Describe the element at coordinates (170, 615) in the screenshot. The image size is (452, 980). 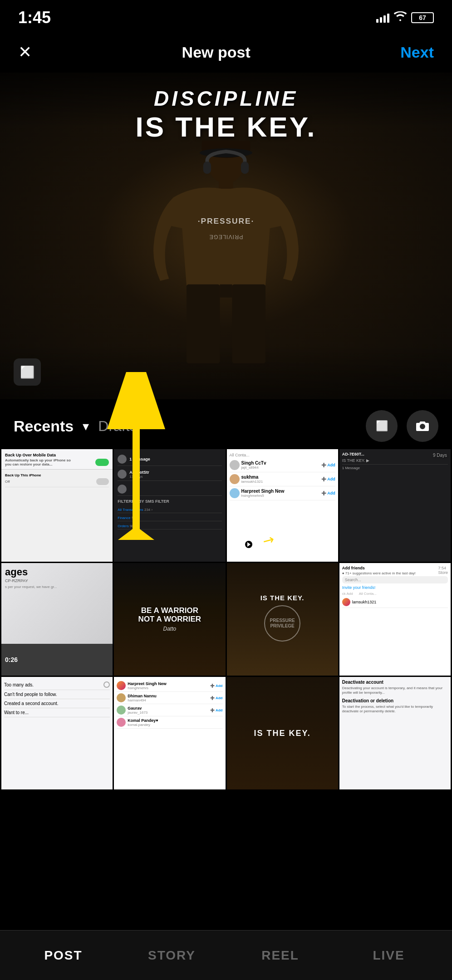
I see `warrior-text: BE A WARRIORNOT A WORRIER` at that location.